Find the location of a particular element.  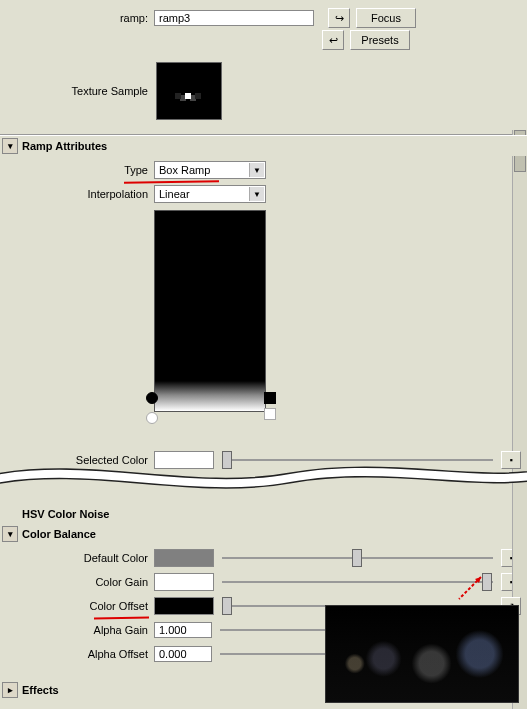

color-gain-slider is located at coordinates (358, 582).